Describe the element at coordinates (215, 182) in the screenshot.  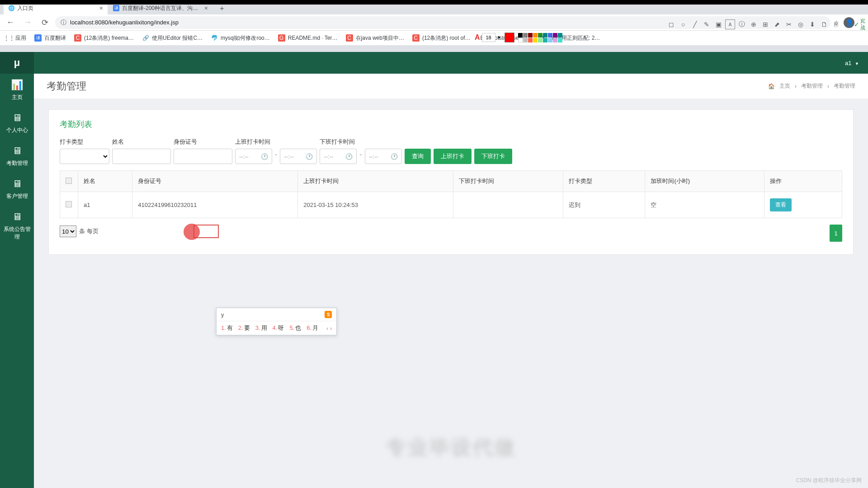
I see `column-header: 身份证号` at that location.